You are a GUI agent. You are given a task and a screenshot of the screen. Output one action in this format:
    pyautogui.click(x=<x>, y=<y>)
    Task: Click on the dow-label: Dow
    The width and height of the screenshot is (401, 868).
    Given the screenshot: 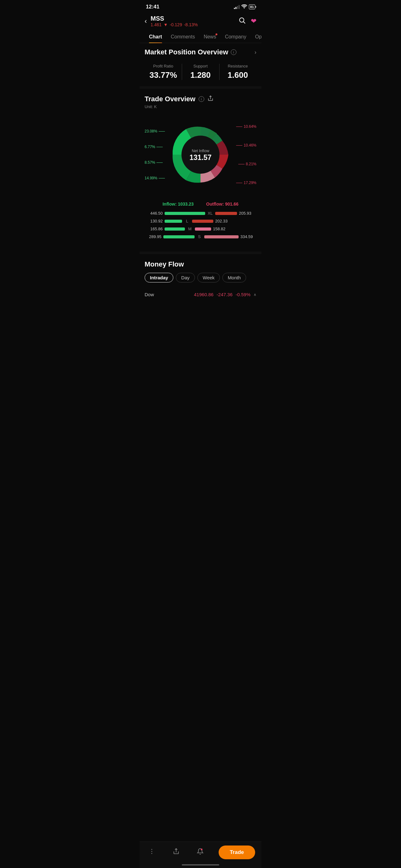 What is the action you would take?
    pyautogui.click(x=149, y=294)
    